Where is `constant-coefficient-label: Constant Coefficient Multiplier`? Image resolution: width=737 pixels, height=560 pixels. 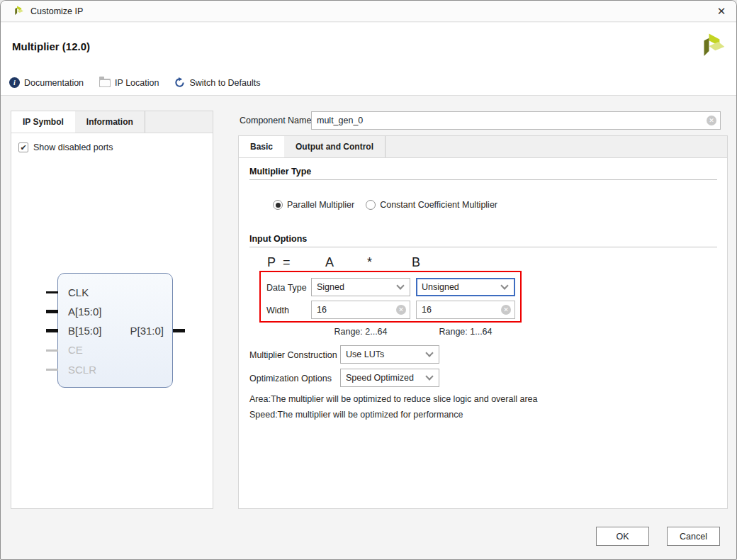
constant-coefficient-label: Constant Coefficient Multiplier is located at coordinates (439, 205).